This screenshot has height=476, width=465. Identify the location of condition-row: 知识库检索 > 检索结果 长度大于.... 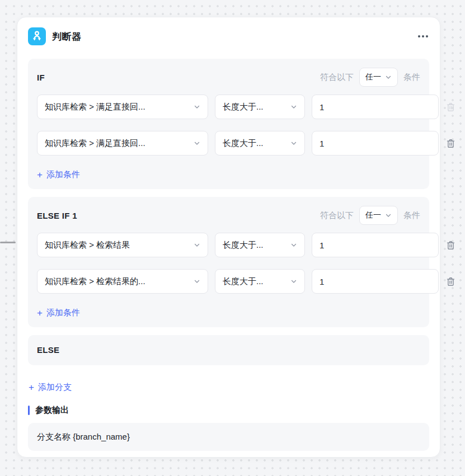
(228, 245).